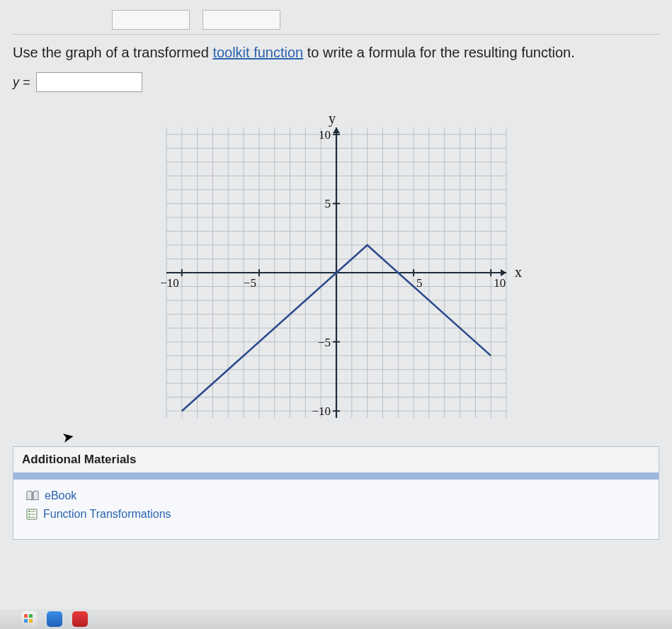 The height and width of the screenshot is (629, 672). What do you see at coordinates (439, 52) in the screenshot?
I see `prompt-text-post: to write a formula for the resulting fun…` at bounding box center [439, 52].